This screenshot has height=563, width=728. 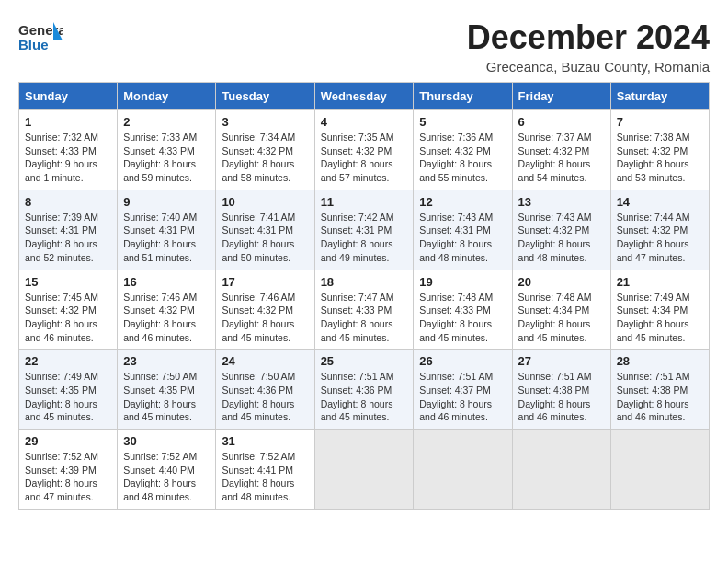 I want to click on calendar-cell: 20Sunrise: 7:48 AM Sunset: 4:34 PM Dayli…, so click(x=561, y=309).